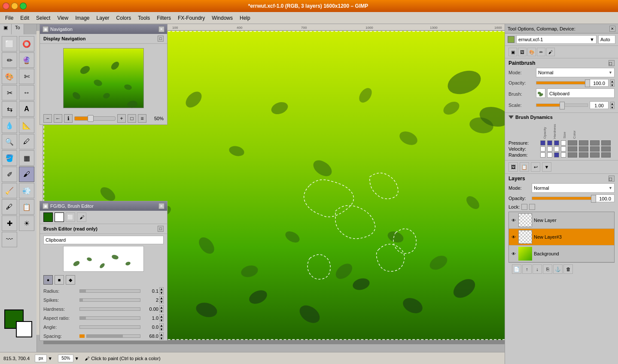 The height and width of the screenshot is (364, 618). I want to click on right-panel-close: ✕, so click(612, 29).